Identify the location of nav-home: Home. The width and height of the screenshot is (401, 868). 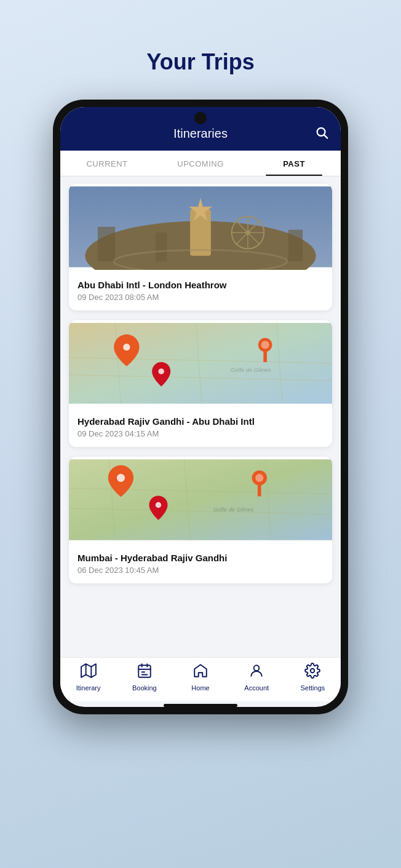
(200, 677).